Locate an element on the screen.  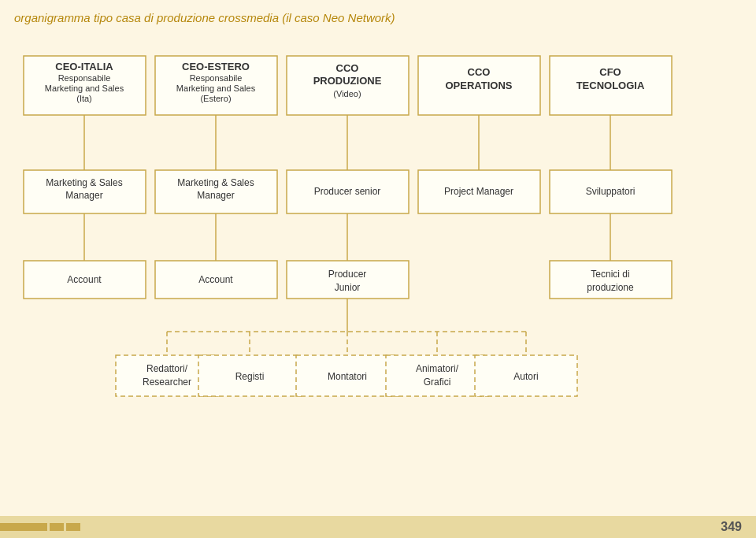
svg-text: Redattori/ is located at coordinates (167, 369).